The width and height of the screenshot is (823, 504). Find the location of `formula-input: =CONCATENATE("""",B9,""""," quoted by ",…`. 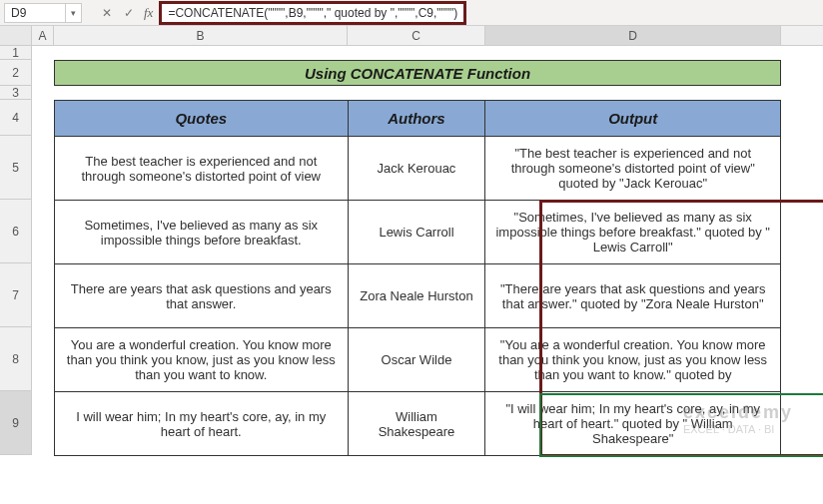

formula-input: =CONCATENATE("""",B9,""""," quoted by ",… is located at coordinates (491, 13).